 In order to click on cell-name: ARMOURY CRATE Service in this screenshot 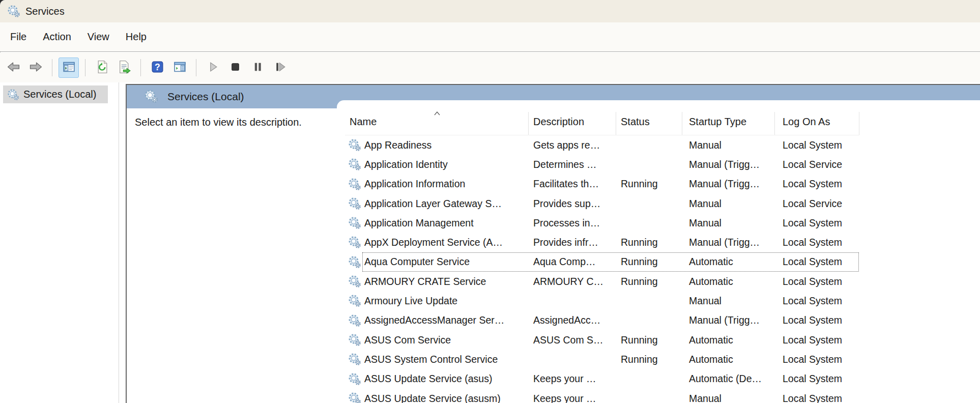, I will do `click(437, 282)`.